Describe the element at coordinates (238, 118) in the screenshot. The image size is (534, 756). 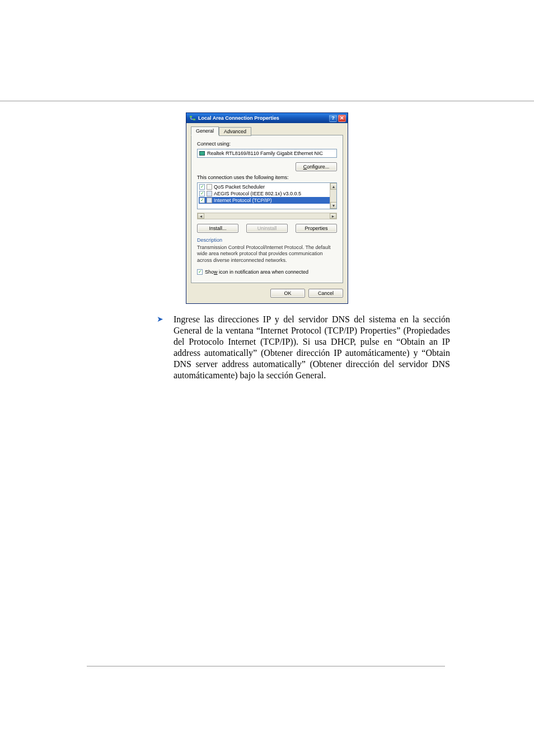
I see `dialog-title: Local Area Connection Properties` at that location.